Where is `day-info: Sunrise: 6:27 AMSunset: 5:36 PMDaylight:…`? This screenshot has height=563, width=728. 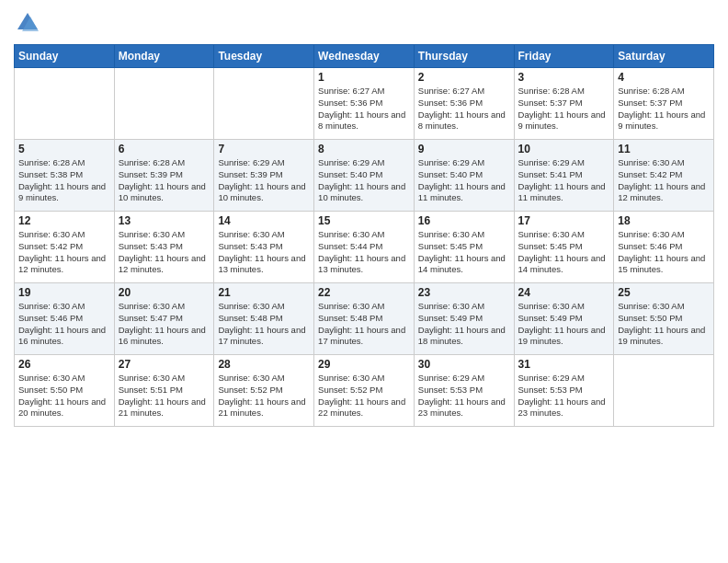 day-info: Sunrise: 6:27 AMSunset: 5:36 PMDaylight:… is located at coordinates (364, 109).